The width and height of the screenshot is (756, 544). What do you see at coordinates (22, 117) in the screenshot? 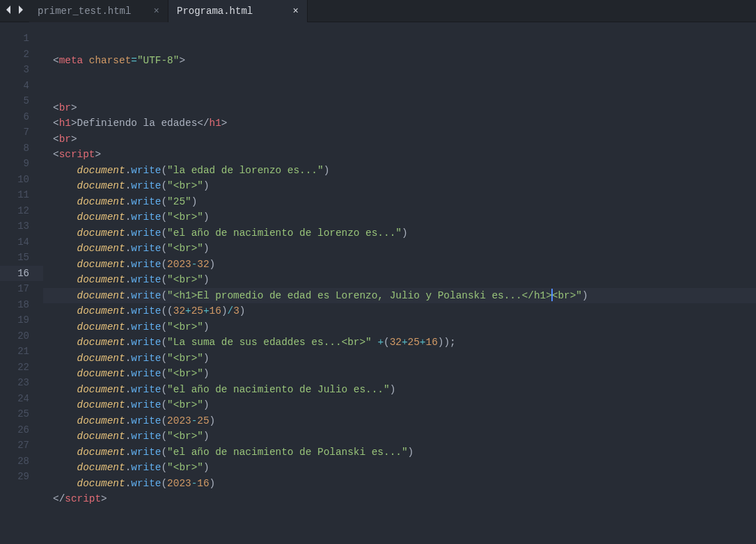
I see `line-number: 6` at bounding box center [22, 117].